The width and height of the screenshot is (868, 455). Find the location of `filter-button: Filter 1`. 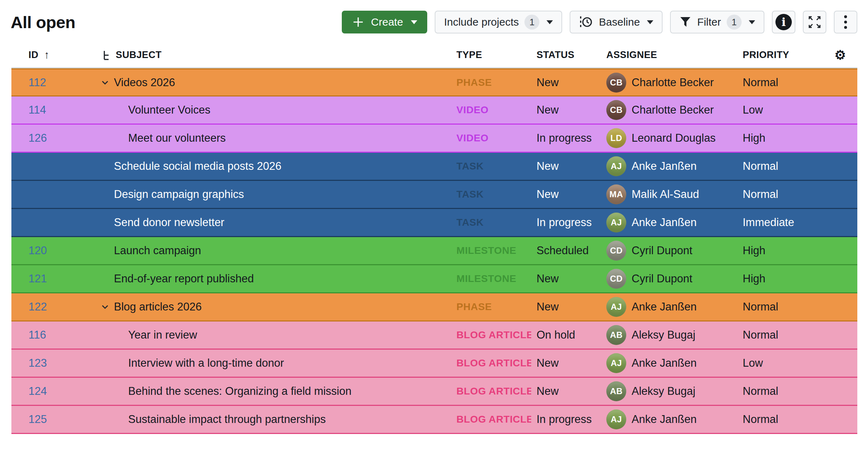

filter-button: Filter 1 is located at coordinates (717, 22).